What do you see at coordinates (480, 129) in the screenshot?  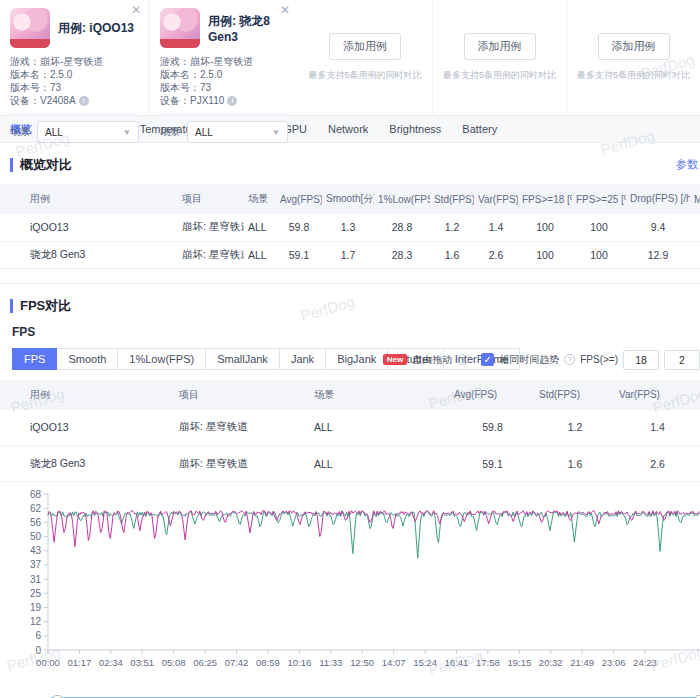 I see `nav-tab-Battery: Battery` at bounding box center [480, 129].